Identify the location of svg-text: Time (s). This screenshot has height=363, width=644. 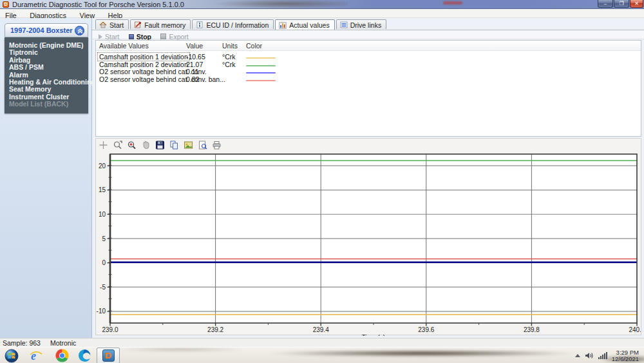
(374, 335).